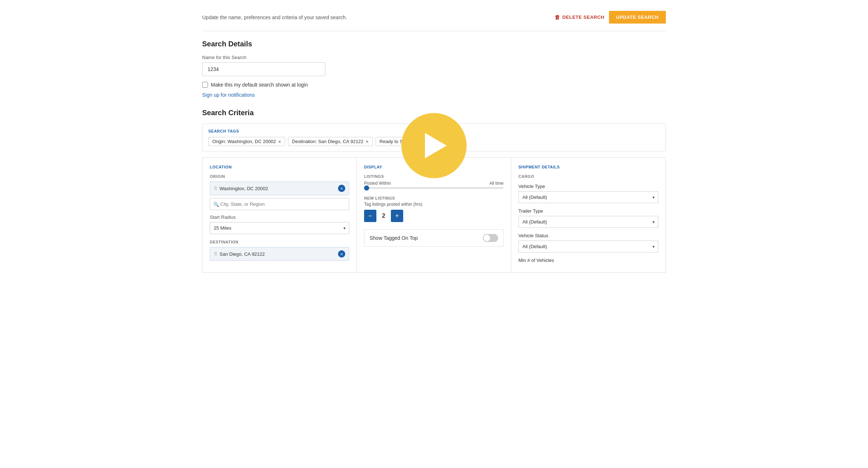 This screenshot has width=868, height=468. What do you see at coordinates (588, 222) in the screenshot?
I see `trailer-type-select: All (Default)` at bounding box center [588, 222].